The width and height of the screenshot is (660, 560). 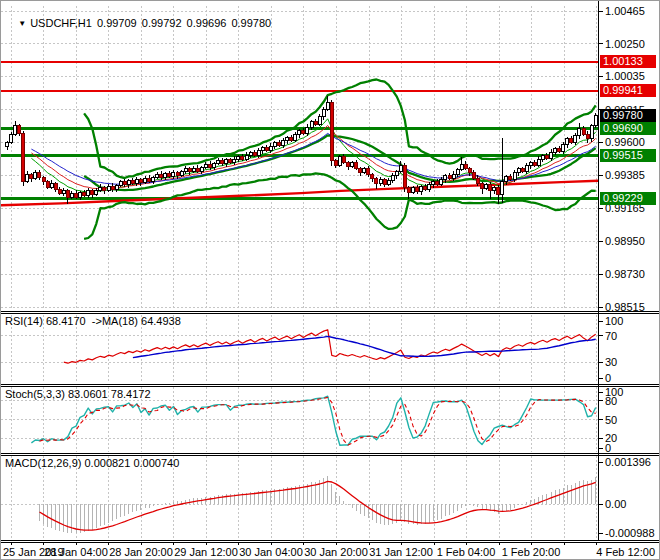 What do you see at coordinates (78, 394) in the screenshot?
I see `stoch-indicator-label: Stoch(5,3,3) 83.0601 78.4172` at bounding box center [78, 394].